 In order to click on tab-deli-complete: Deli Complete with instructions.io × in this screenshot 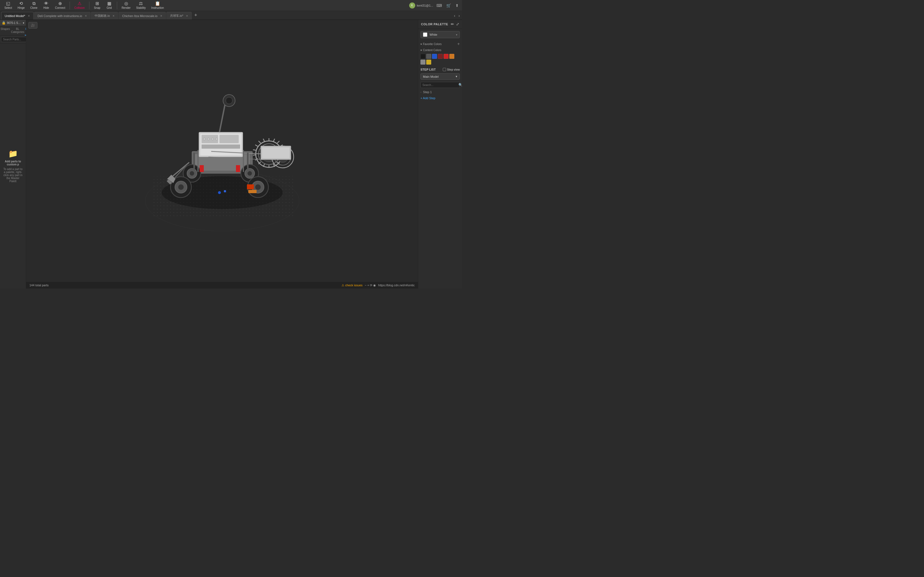, I will do `click(62, 16)`.